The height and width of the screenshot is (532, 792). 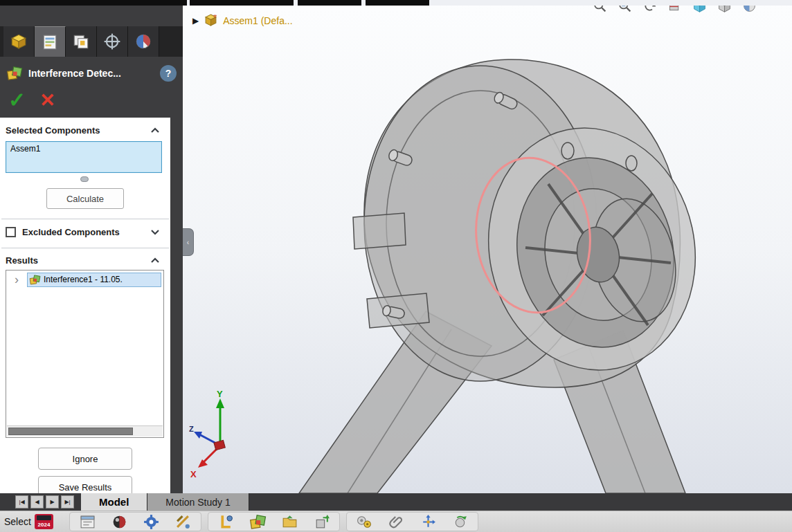 What do you see at coordinates (19, 522) in the screenshot?
I see `status-mode-text: Select` at bounding box center [19, 522].